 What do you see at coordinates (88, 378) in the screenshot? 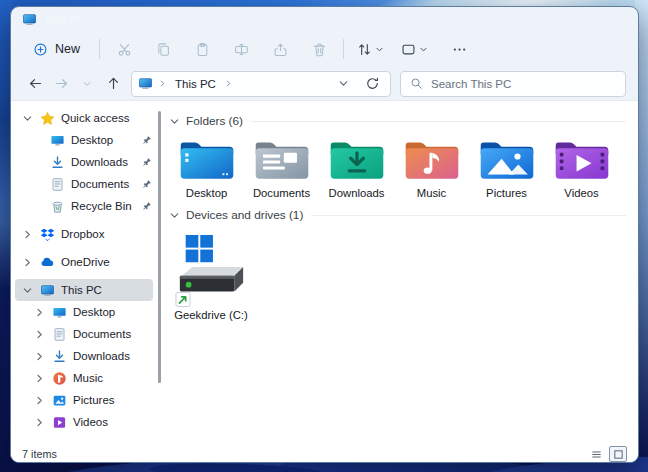
I see `sidebar-item-label: Music` at bounding box center [88, 378].